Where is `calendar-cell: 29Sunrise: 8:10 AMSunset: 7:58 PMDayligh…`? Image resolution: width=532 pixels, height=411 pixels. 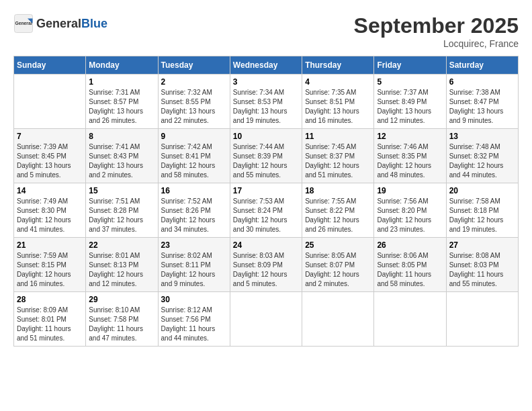 calendar-cell: 29Sunrise: 8:10 AMSunset: 7:58 PMDayligh… is located at coordinates (122, 320).